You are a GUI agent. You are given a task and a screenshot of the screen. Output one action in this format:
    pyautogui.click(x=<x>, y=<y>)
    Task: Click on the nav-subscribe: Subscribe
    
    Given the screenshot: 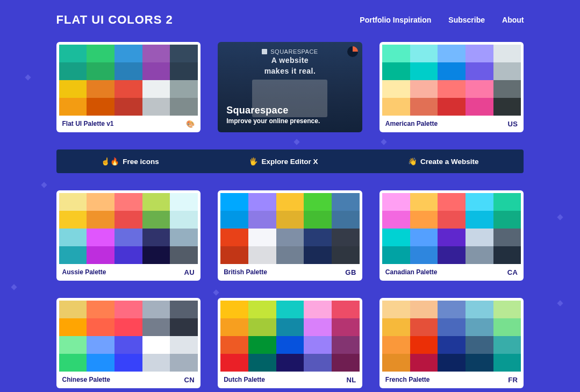 What is the action you would take?
    pyautogui.click(x=467, y=20)
    